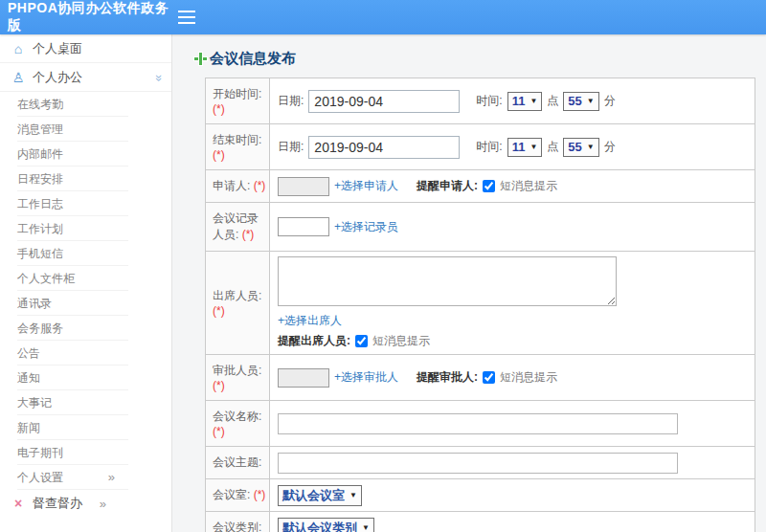  Describe the element at coordinates (384, 147) in the screenshot. I see `end-date-input` at that location.